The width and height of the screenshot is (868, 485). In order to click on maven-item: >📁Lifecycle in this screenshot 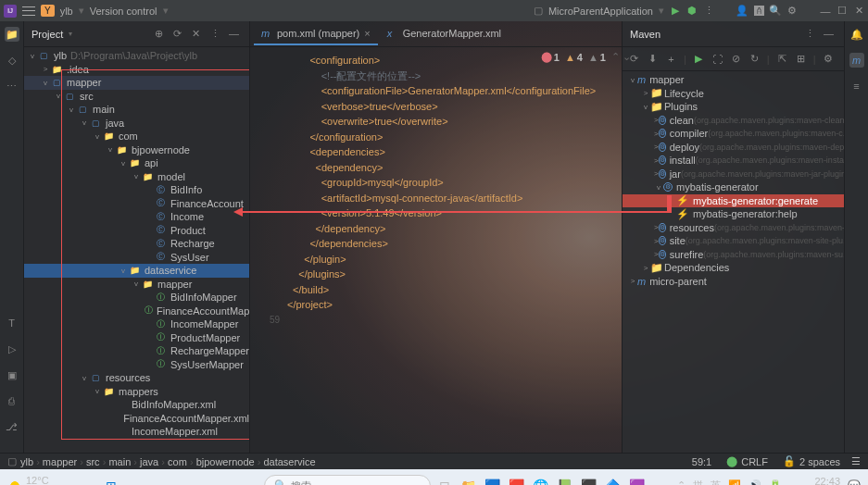, I will do `click(734, 94)`.